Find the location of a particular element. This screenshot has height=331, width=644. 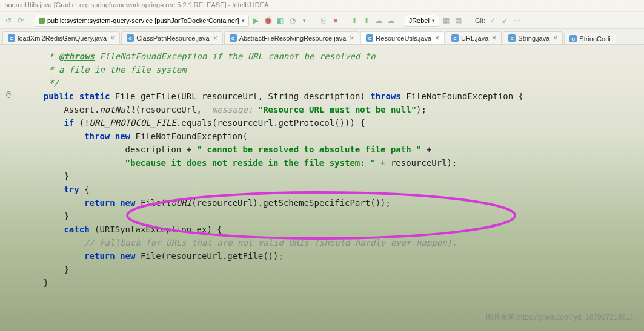

code-line: return new File(resourceUrl.getFile()); is located at coordinates (322, 256).